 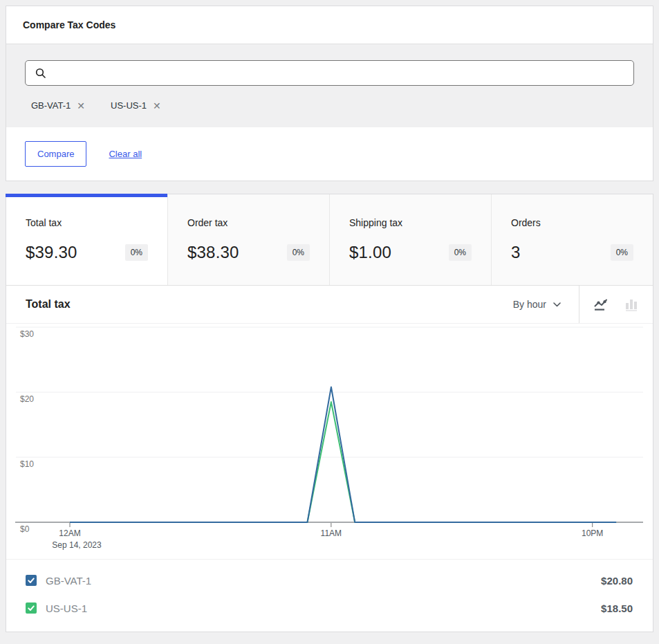 I want to click on stat-tab-order-tax: Order tax $38.30 0%, so click(x=248, y=239).